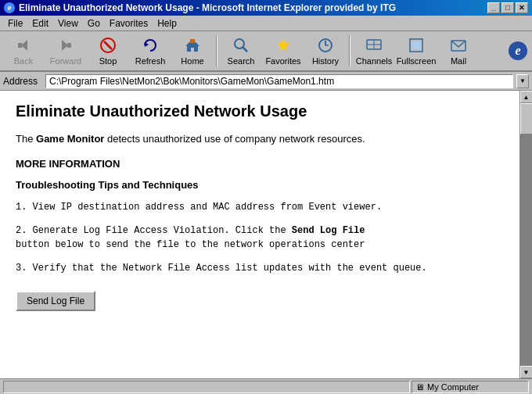 The height and width of the screenshot is (394, 532). What do you see at coordinates (374, 51) in the screenshot?
I see `channels-button: Channels` at bounding box center [374, 51].